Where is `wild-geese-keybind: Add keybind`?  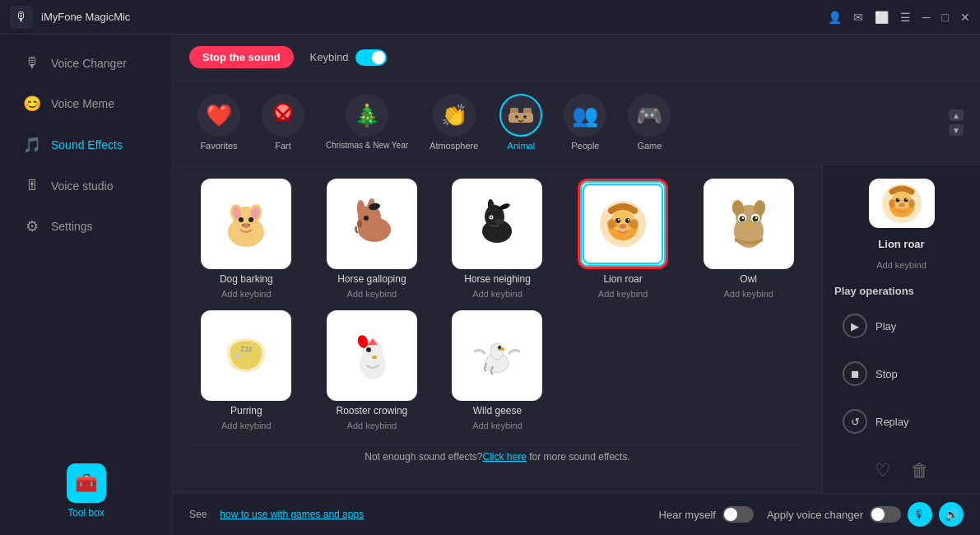
wild-geese-keybind: Add keybind is located at coordinates (497, 426).